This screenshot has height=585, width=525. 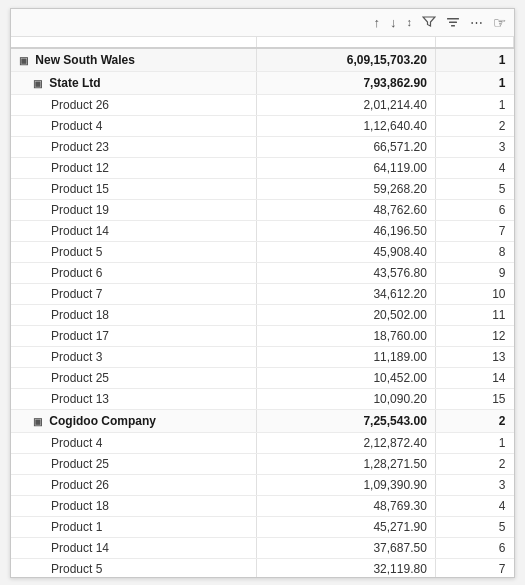 What do you see at coordinates (262, 548) in the screenshot?
I see `table-row: Product 14 37,687.50 6` at bounding box center [262, 548].